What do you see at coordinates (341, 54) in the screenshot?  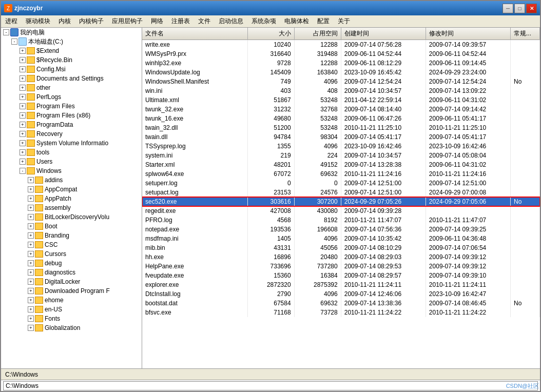 I see `table-row: WMSysPr9.prx3166403194882009-06-11 04:52…` at bounding box center [341, 54].